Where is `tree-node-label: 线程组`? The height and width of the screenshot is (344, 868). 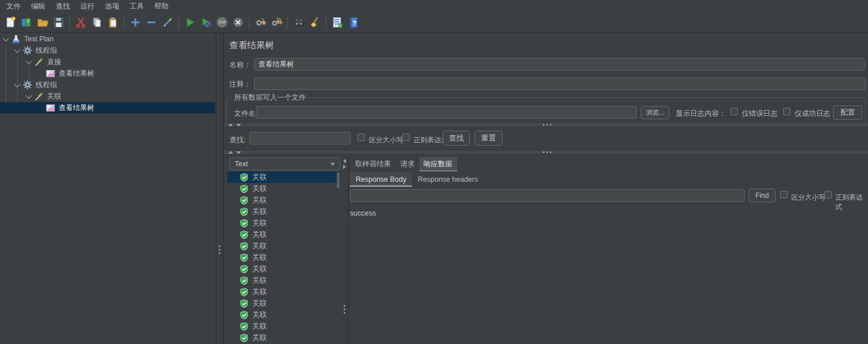
tree-node-label: 线程组 is located at coordinates (46, 50).